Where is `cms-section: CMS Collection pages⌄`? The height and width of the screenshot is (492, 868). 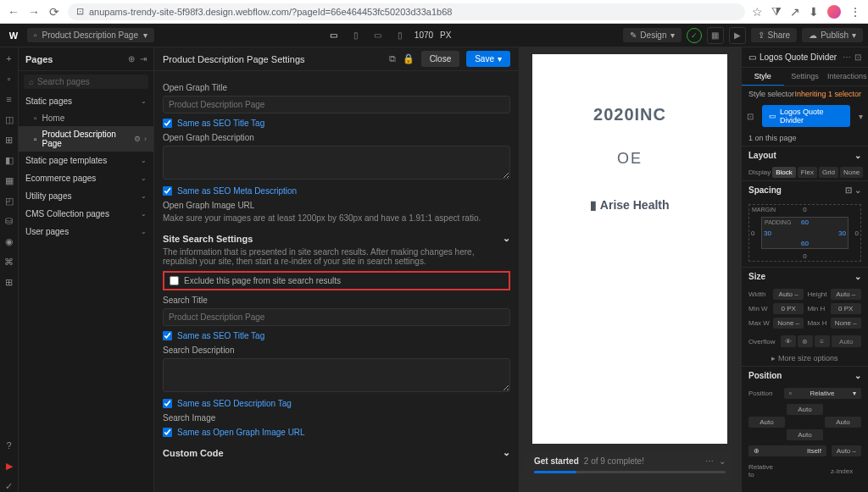
cms-section: CMS Collection pages⌄ is located at coordinates (86, 213).